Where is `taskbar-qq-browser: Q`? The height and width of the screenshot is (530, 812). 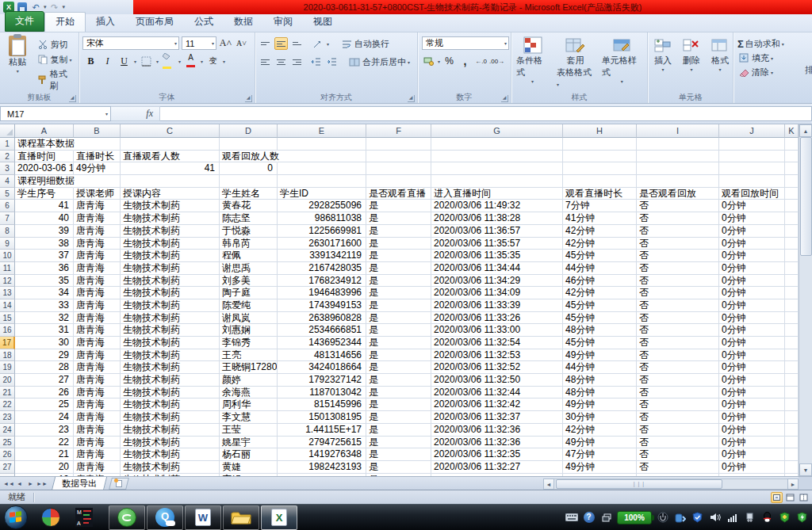
taskbar-qq-browser: Q is located at coordinates (165, 518).